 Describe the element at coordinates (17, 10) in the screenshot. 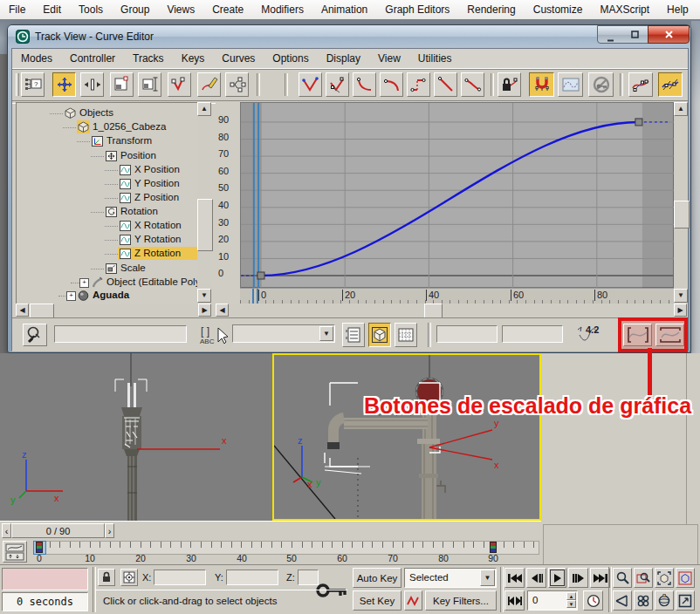

I see `menu-file: File` at that location.